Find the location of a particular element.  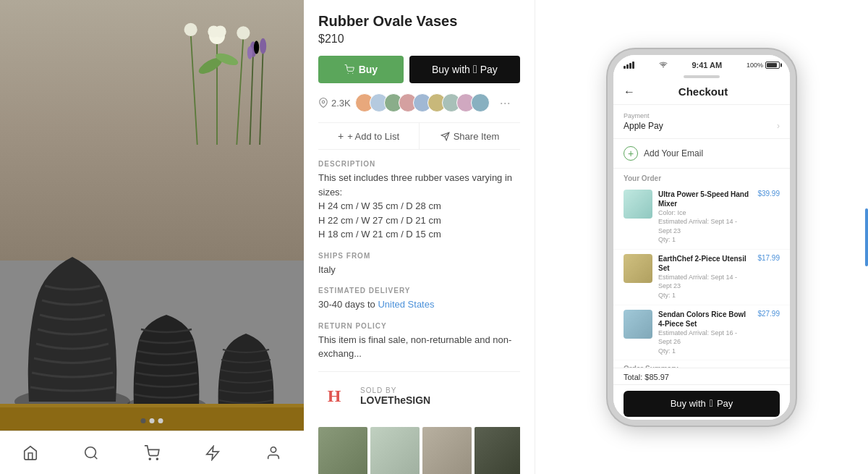

seller-row: H SOLD BY LOVETheSIGN is located at coordinates (420, 397).